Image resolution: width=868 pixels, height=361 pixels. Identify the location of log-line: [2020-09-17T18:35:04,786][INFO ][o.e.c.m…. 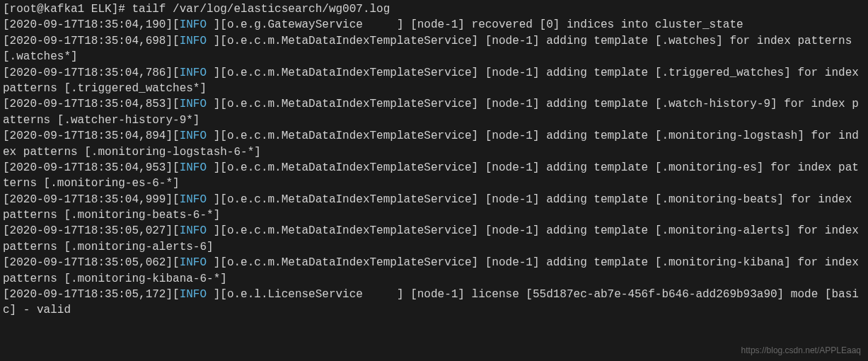
(434, 81).